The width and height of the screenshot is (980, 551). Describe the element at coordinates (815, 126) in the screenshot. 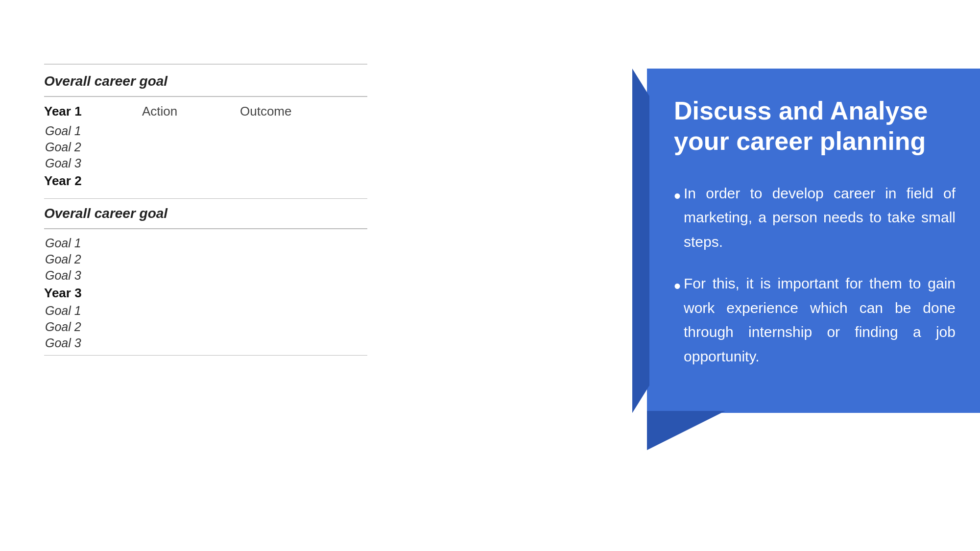

I see `card-title: Discuss and Analyse your career planning` at that location.